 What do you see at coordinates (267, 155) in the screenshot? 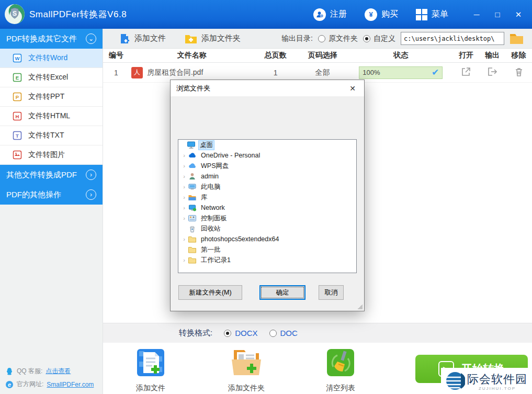
I see `tree-item-OneDrive - Personal: › OneDrive - Personal` at bounding box center [267, 155].